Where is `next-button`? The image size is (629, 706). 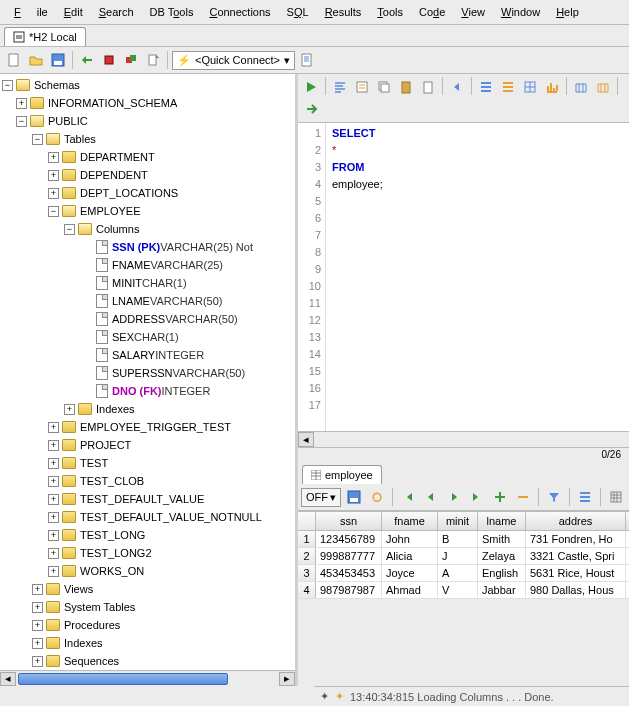 next-button is located at coordinates (311, 109).